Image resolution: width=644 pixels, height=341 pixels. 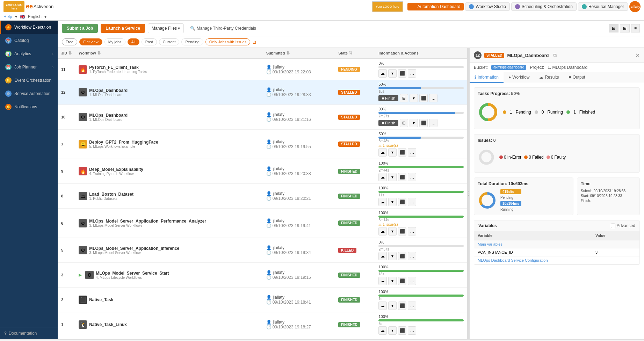 I want to click on table-row: 8 🗃 Load_Boston_Dataset 1. Public Datase…, so click(x=262, y=196).